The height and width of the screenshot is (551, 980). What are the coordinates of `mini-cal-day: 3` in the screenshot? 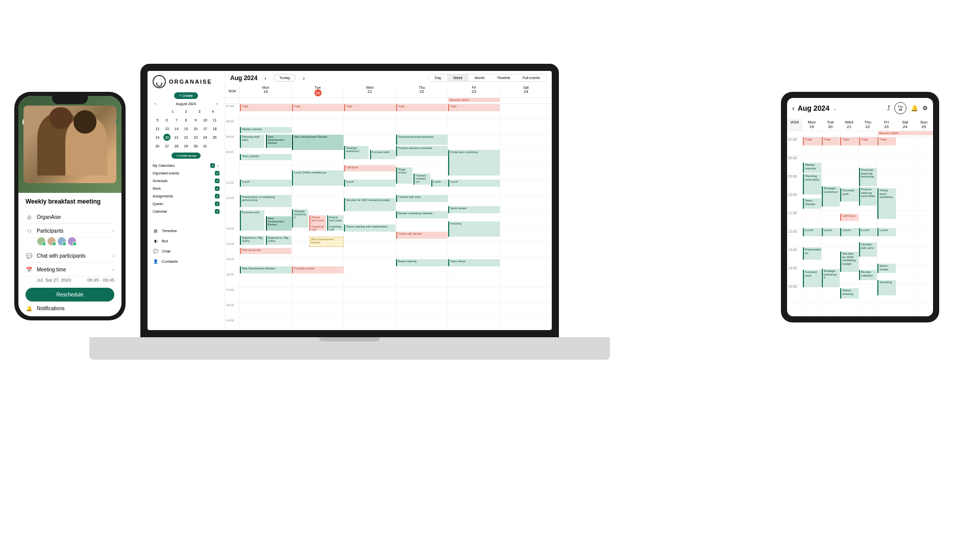 It's located at (200, 111).